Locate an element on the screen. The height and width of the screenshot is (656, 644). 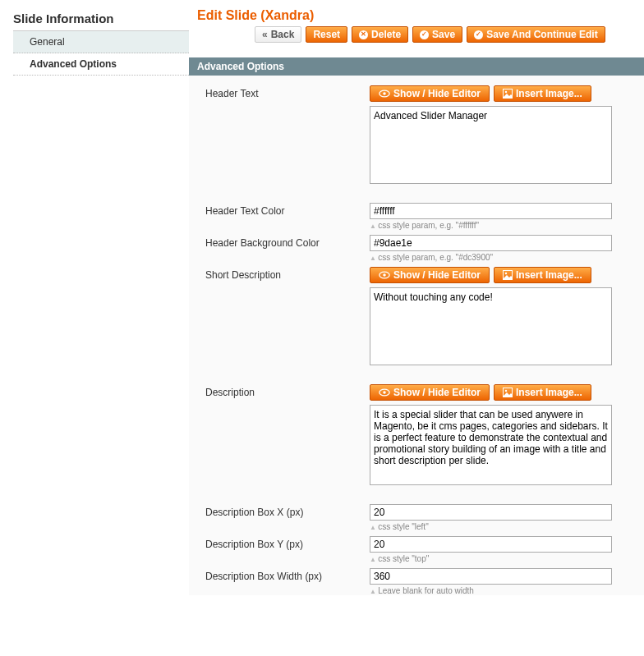
label-short-description: Short Description is located at coordinates (288, 274).